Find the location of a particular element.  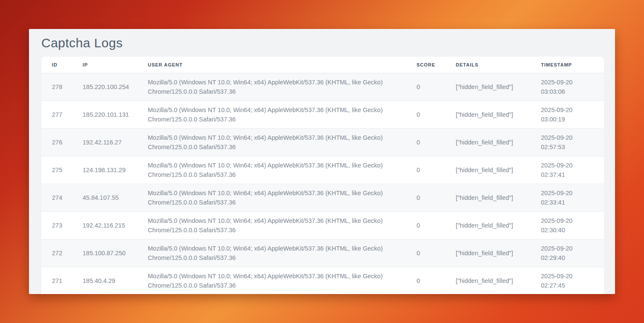

cell-id: 272 is located at coordinates (62, 253).